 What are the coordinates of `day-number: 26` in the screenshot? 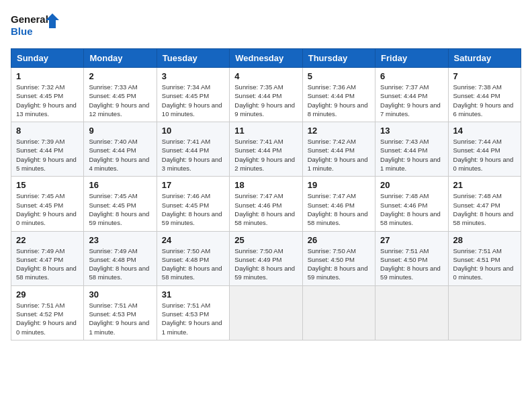 It's located at (339, 240).